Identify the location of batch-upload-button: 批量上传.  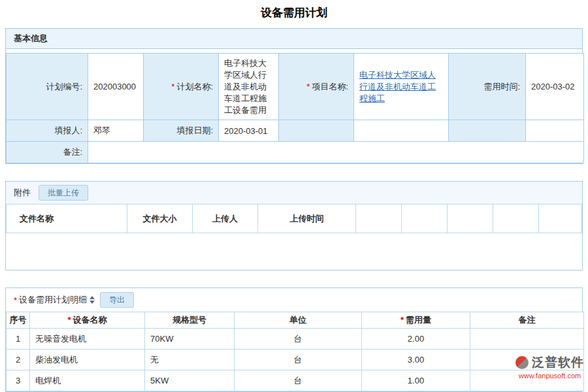
(63, 193).